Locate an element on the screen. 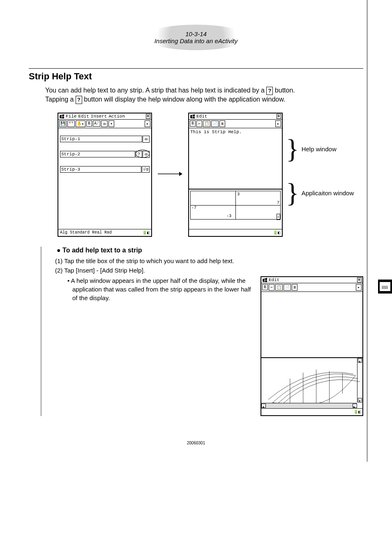  menu-action: Action is located at coordinates (117, 116).